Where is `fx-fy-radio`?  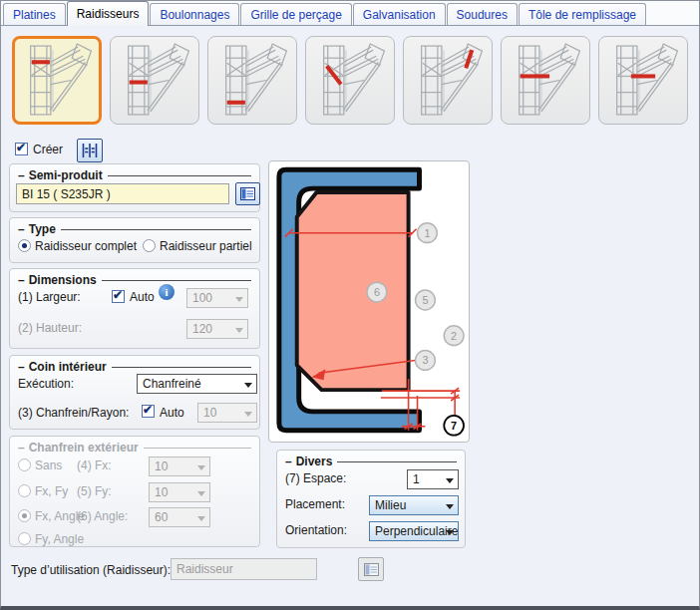
fx-fy-radio is located at coordinates (24, 490).